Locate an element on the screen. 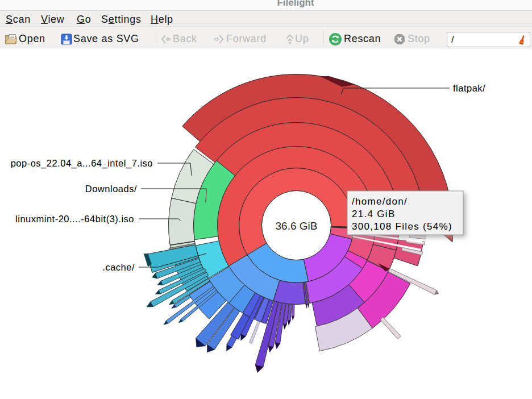 The width and height of the screenshot is (532, 399). svg-text: Downloads/ is located at coordinates (111, 189).